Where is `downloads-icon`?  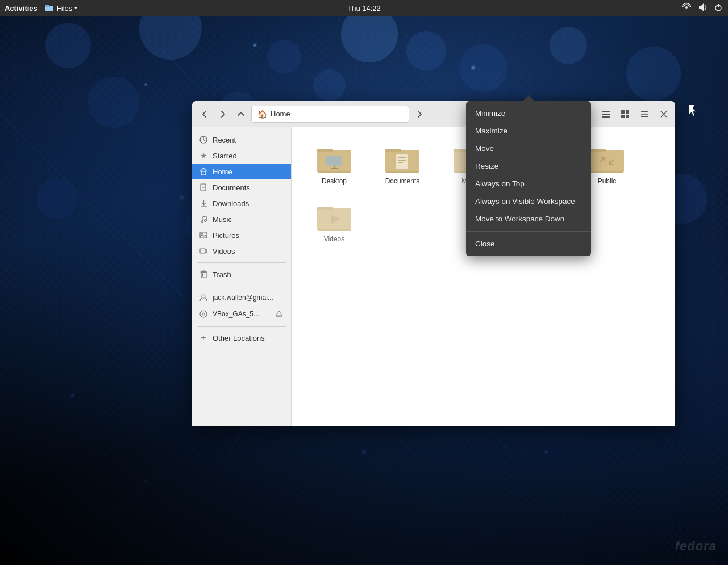
downloads-icon is located at coordinates (203, 203).